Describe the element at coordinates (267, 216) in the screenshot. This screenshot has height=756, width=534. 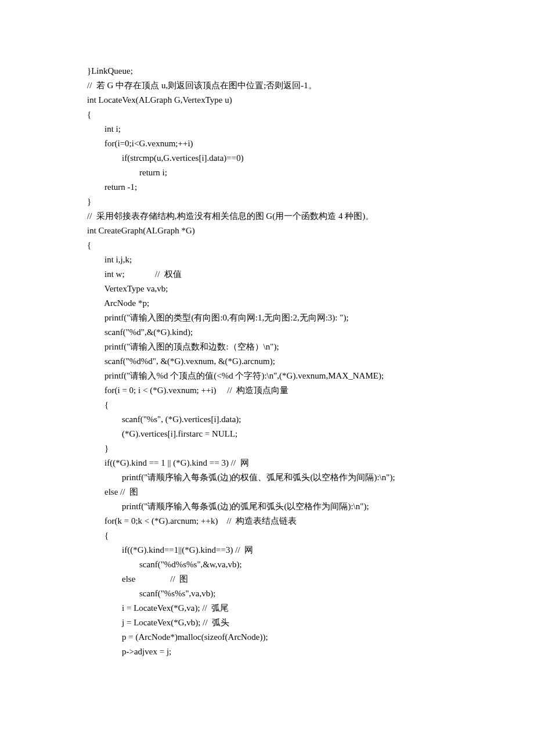
I see `code-line: // 采用邻接表存储结构,构造没有相关信息的图 G(用一个函数构造 4 种图)。` at that location.